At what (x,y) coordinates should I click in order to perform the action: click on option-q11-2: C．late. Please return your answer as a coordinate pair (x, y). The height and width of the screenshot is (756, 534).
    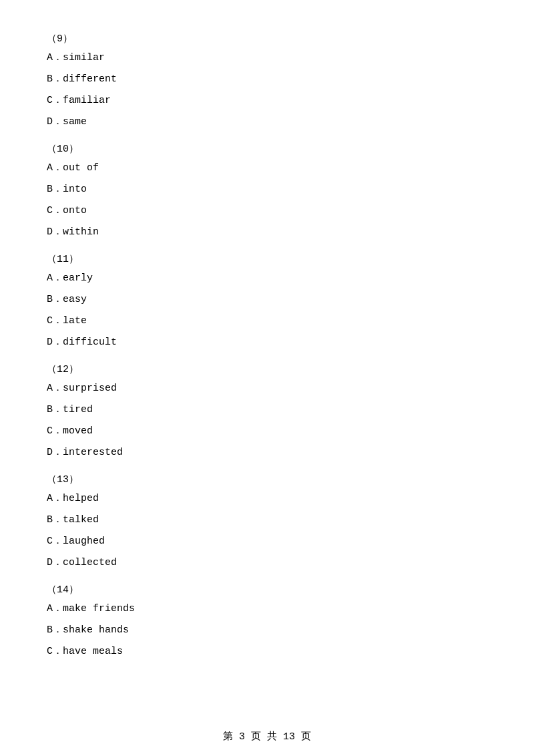
    Looking at the image, I should click on (267, 321).